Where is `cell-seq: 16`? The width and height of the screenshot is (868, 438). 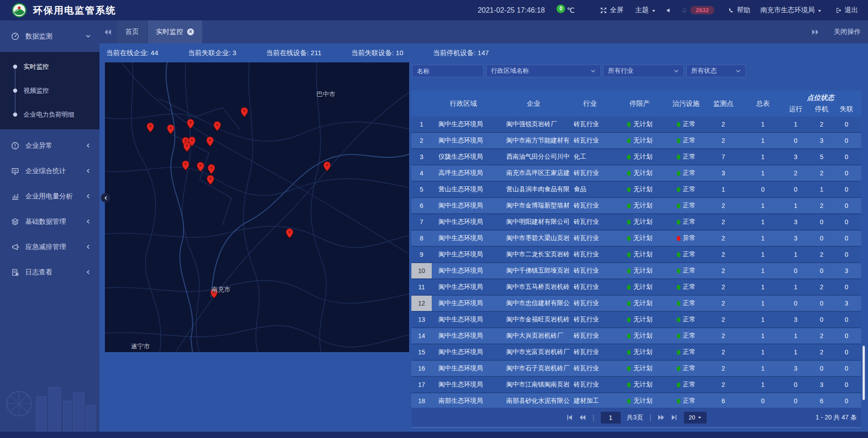
cell-seq: 16 is located at coordinates (421, 368).